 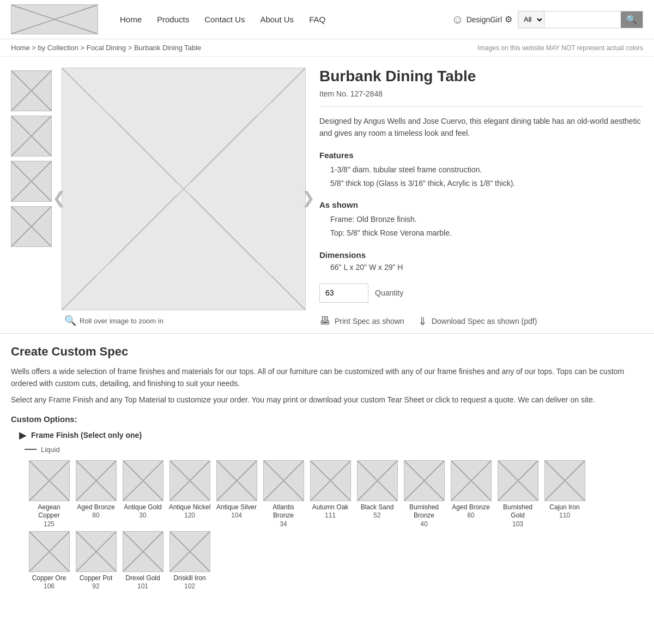 I want to click on gear-icon: ⚙, so click(x=508, y=20).